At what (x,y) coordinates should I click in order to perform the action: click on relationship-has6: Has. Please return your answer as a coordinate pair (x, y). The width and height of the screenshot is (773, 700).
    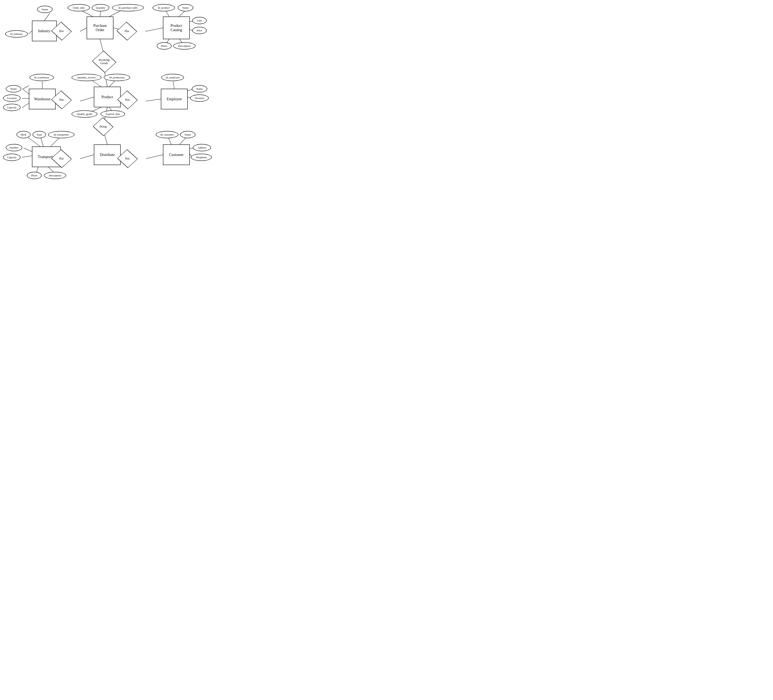
    Looking at the image, I should click on (127, 159).